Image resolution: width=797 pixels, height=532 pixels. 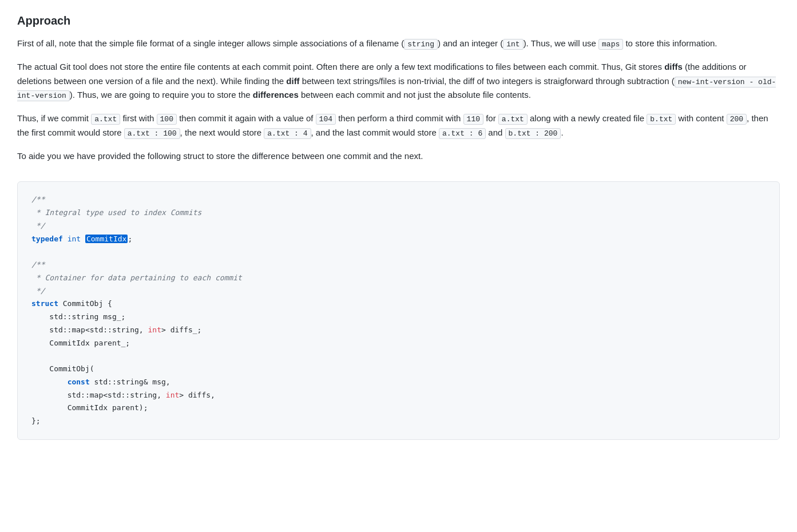 I want to click on paragraph-1: First of all, note that the simple file …, so click(x=398, y=43).